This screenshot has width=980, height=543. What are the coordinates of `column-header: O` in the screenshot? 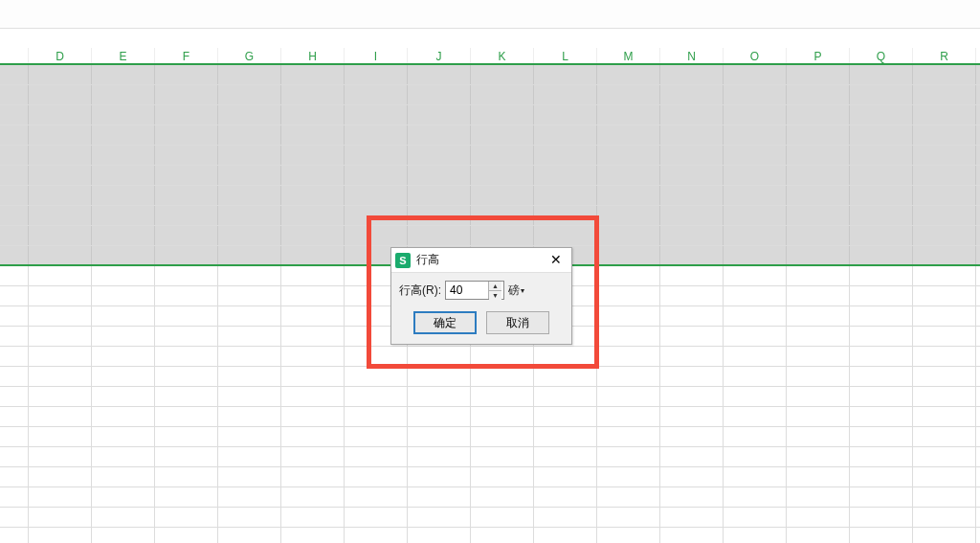 It's located at (755, 56).